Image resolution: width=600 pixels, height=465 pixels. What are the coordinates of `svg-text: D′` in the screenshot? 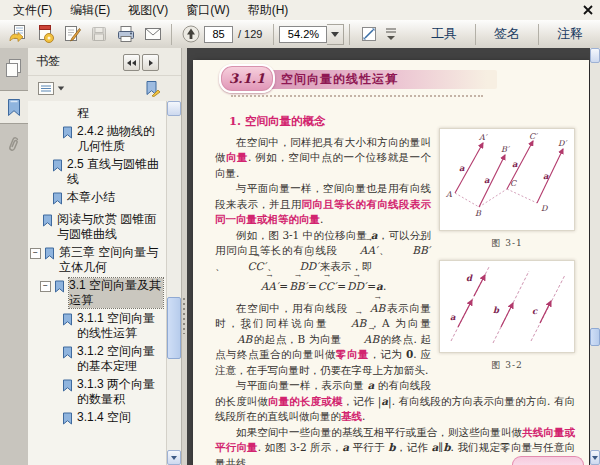 It's located at (563, 144).